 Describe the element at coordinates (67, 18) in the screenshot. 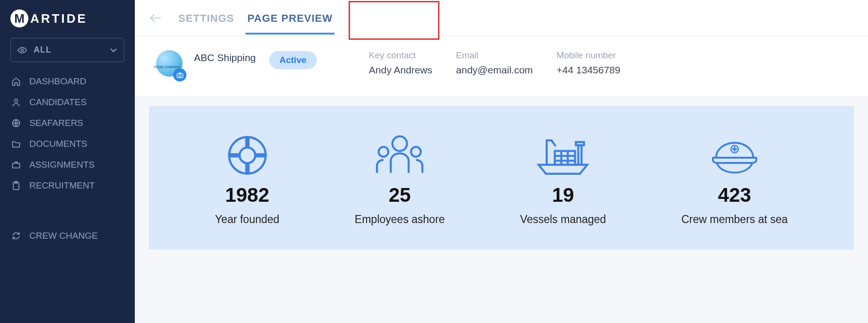

I see `brand-logo: M ARTIDE` at that location.